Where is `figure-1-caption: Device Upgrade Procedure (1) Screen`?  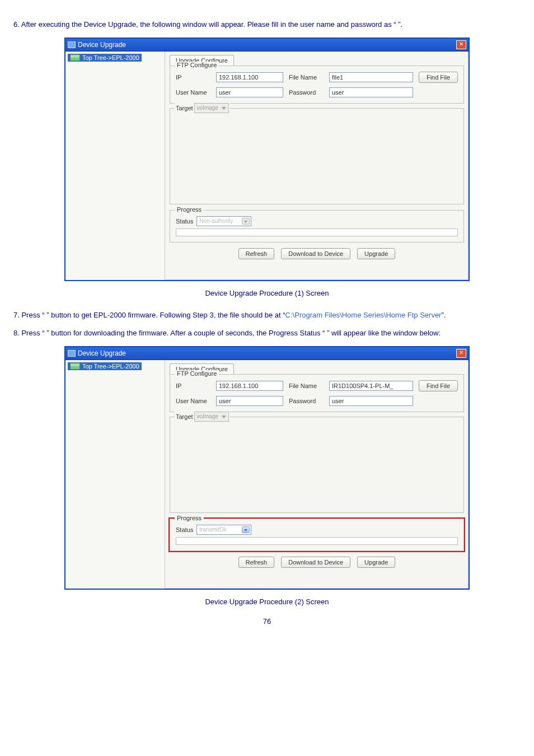 figure-1-caption: Device Upgrade Procedure (1) Screen is located at coordinates (267, 293).